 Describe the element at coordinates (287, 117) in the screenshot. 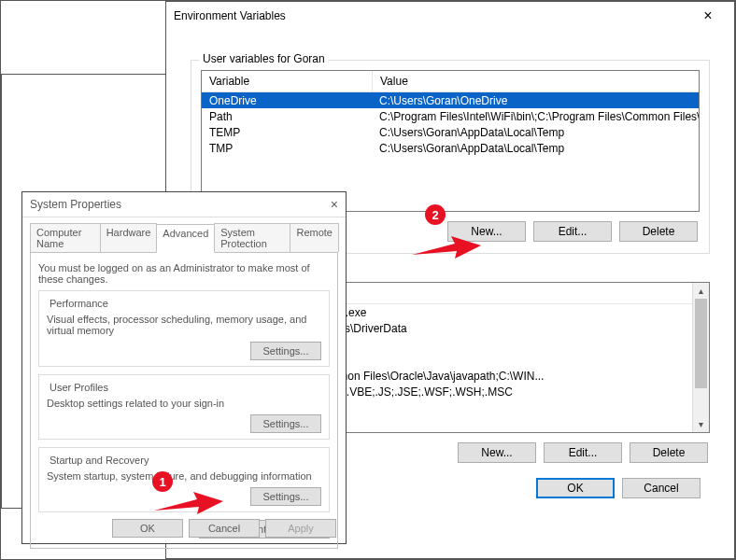

I see `cell-variable: Path` at that location.